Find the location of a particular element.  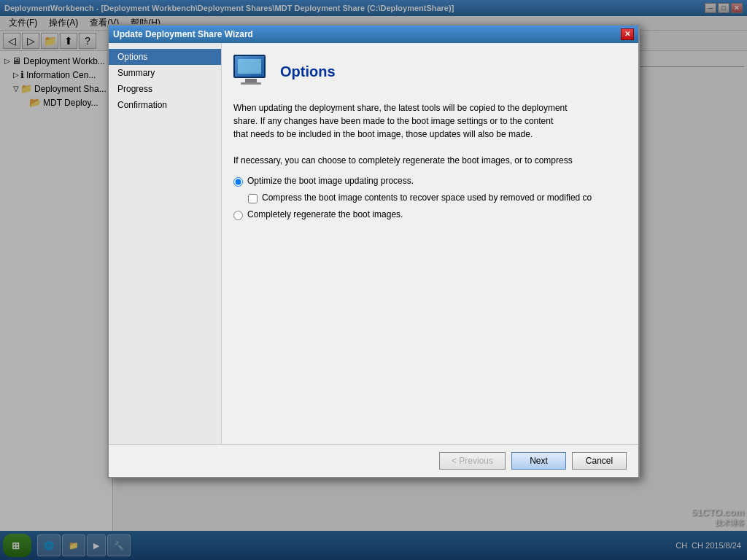

dialog-title-bar: Update Deployment Share Wizard ✕ is located at coordinates (374, 34).